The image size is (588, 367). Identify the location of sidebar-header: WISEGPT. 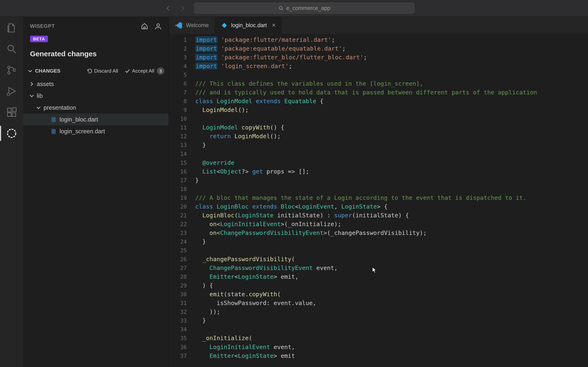
(96, 26).